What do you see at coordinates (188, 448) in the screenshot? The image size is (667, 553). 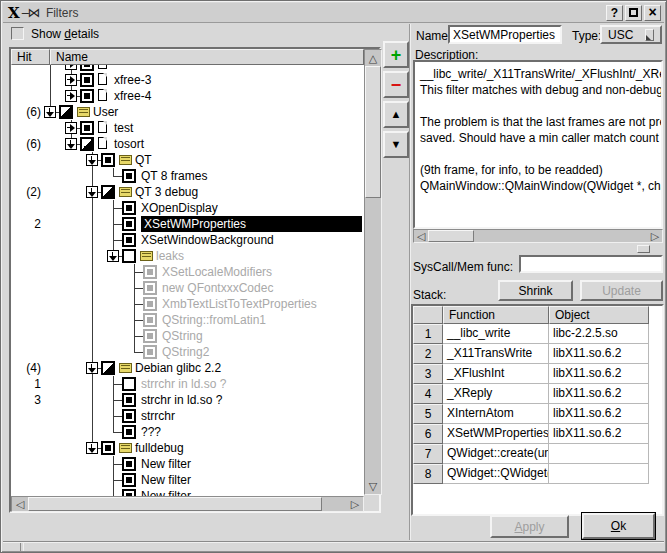 I see `tree-row: fulldebug` at bounding box center [188, 448].